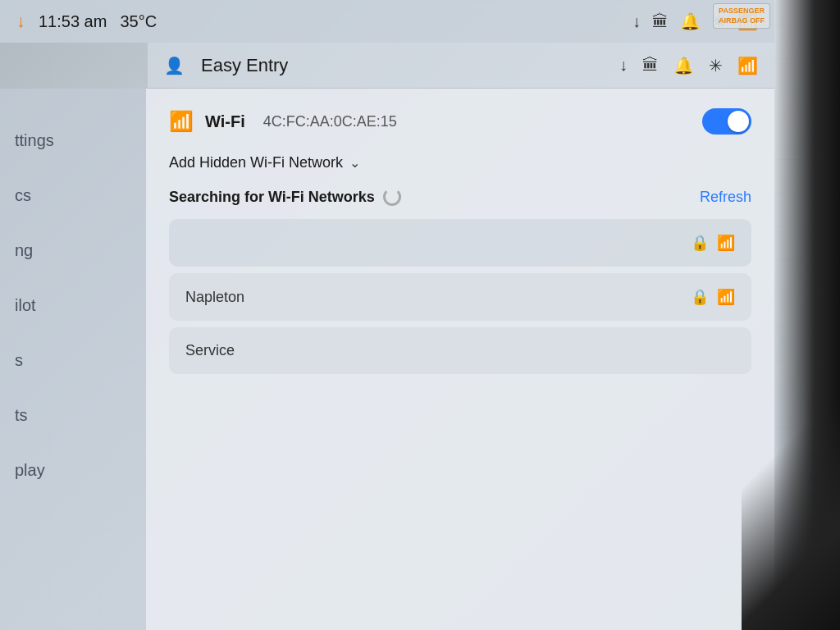 The image size is (840, 630). Describe the element at coordinates (138, 21) in the screenshot. I see `temperature: 35°C` at that location.